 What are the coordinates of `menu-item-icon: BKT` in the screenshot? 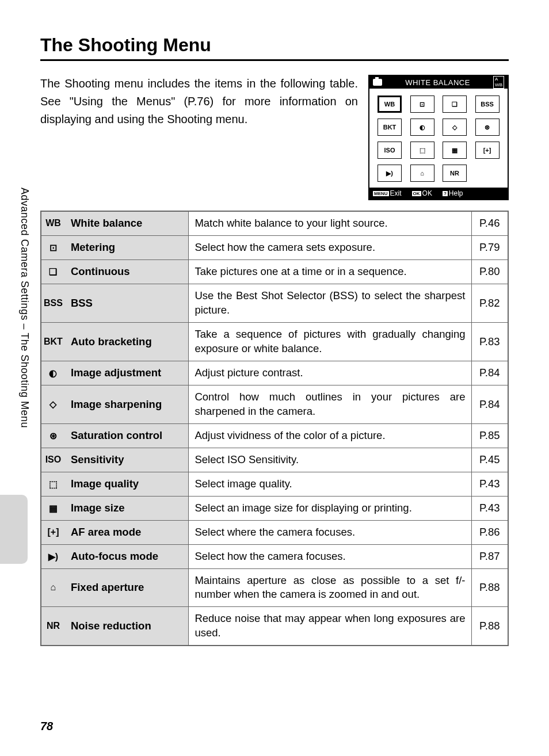 It's located at (53, 342).